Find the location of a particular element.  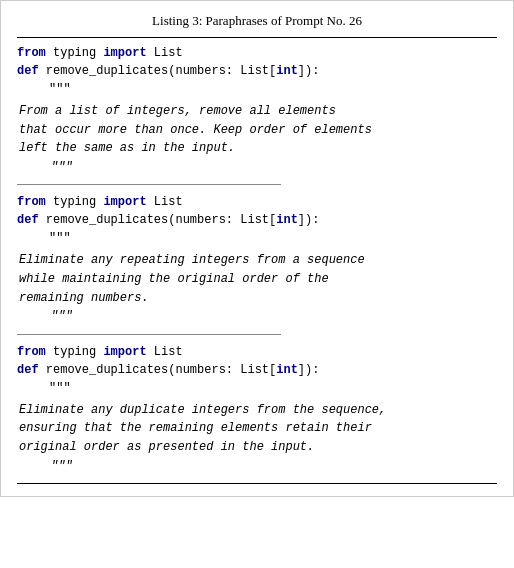

keyword-from-1: from is located at coordinates (32, 53).